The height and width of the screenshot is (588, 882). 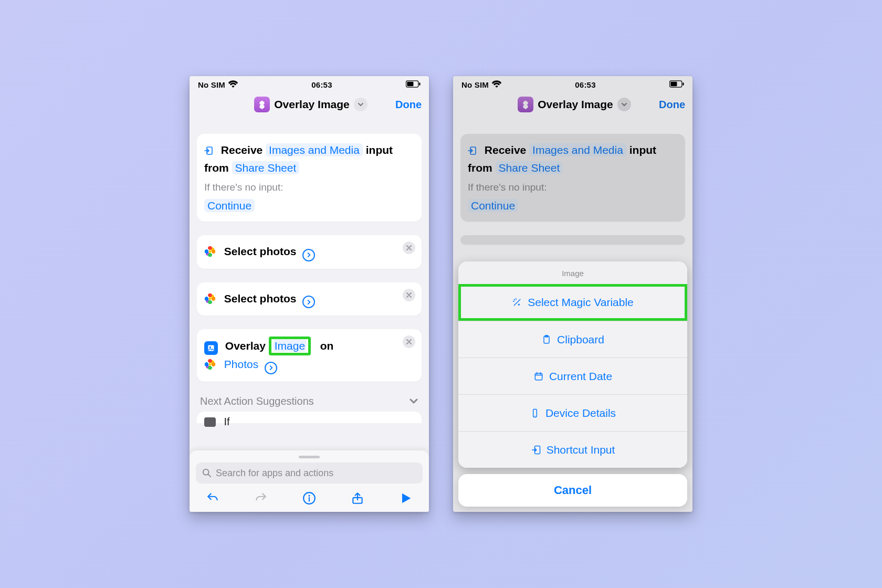 What do you see at coordinates (309, 252) in the screenshot?
I see `select-photos-action-1: Select photos` at bounding box center [309, 252].